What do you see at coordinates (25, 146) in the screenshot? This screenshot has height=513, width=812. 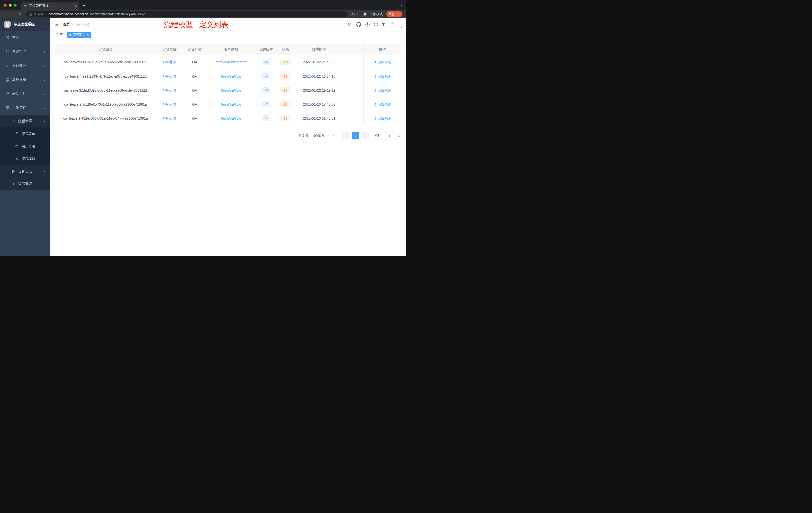 I see `sidebar-item-user-group: 用户分组` at bounding box center [25, 146].